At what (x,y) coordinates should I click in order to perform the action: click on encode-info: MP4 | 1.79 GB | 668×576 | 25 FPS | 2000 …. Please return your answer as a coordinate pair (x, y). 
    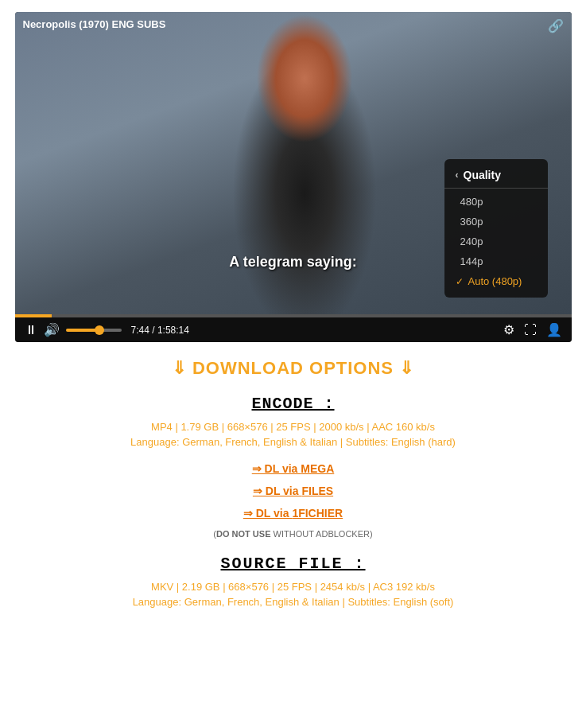
    Looking at the image, I should click on (293, 426).